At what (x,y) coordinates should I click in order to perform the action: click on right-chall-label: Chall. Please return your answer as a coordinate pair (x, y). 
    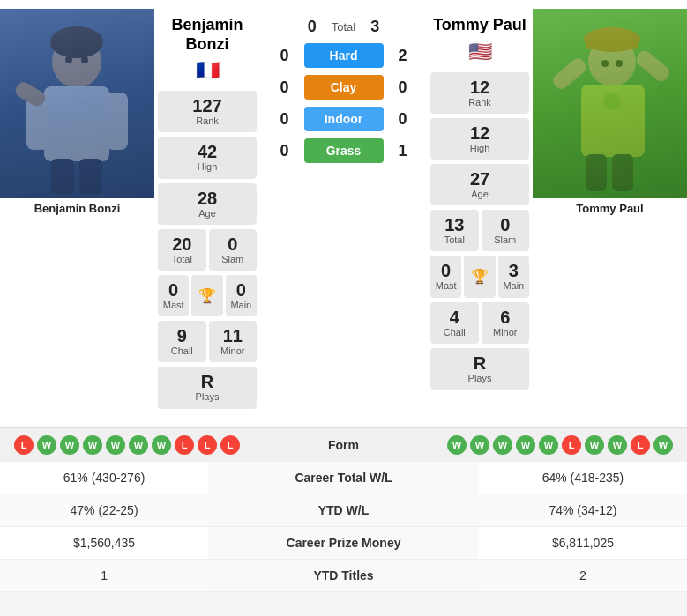
    Looking at the image, I should click on (455, 333).